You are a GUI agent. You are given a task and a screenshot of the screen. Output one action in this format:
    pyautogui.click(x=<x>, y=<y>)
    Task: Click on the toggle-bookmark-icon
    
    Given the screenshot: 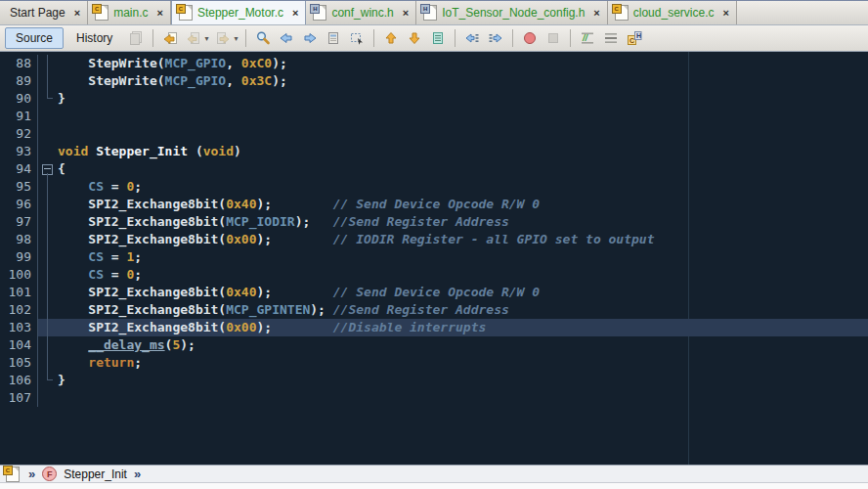 What is the action you would take?
    pyautogui.click(x=333, y=38)
    